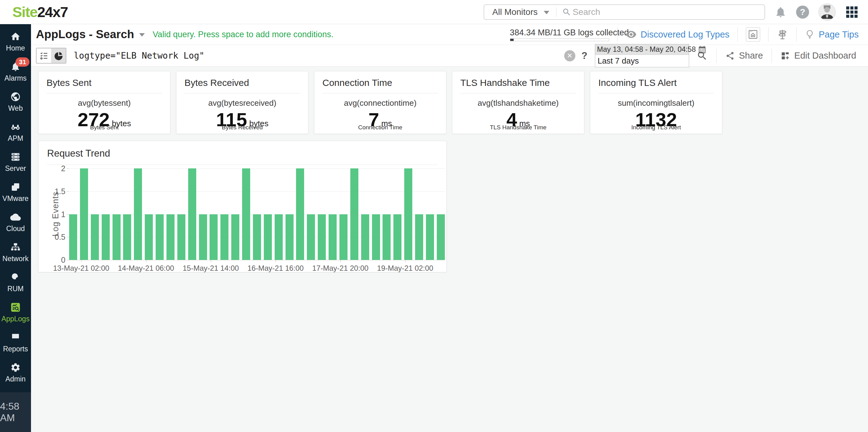 This screenshot has height=432, width=868. Describe the element at coordinates (242, 127) in the screenshot. I see `card-footer-label: Bytes Received` at that location.